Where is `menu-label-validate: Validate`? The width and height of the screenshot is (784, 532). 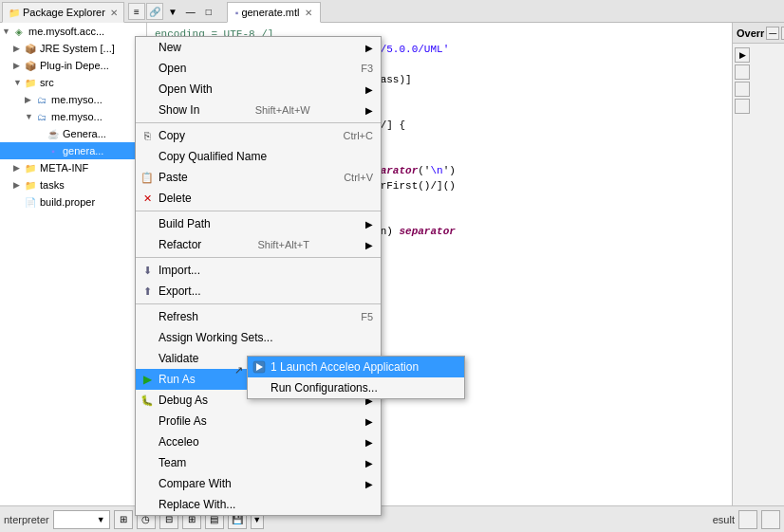
menu-label-validate: Validate is located at coordinates (178, 358).